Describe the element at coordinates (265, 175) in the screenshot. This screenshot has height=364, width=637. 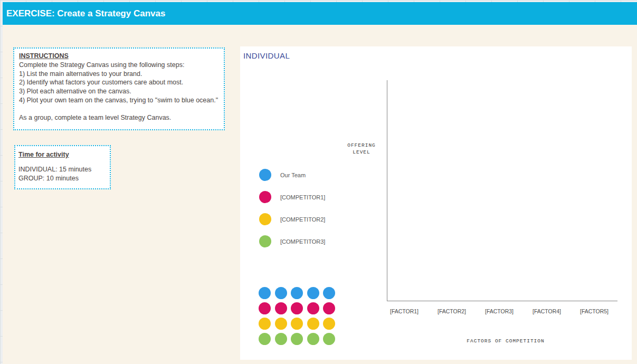
I see `our-team-dot` at that location.